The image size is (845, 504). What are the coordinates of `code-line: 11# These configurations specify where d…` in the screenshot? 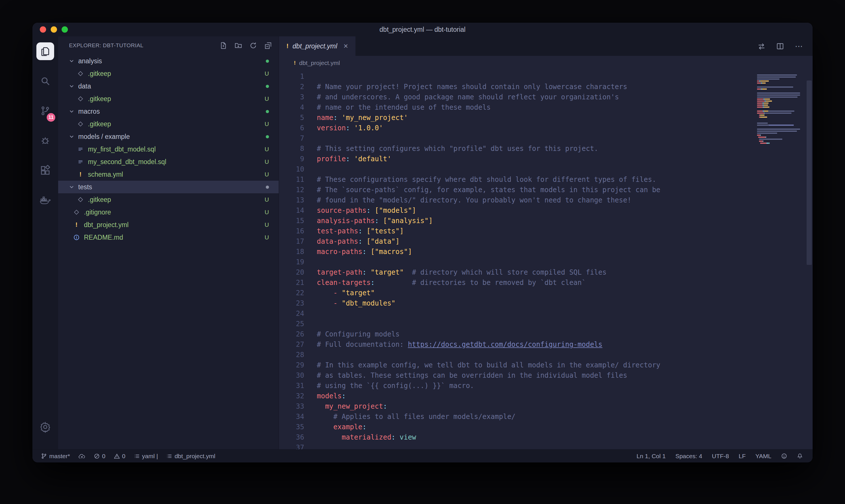 It's located at (516, 179).